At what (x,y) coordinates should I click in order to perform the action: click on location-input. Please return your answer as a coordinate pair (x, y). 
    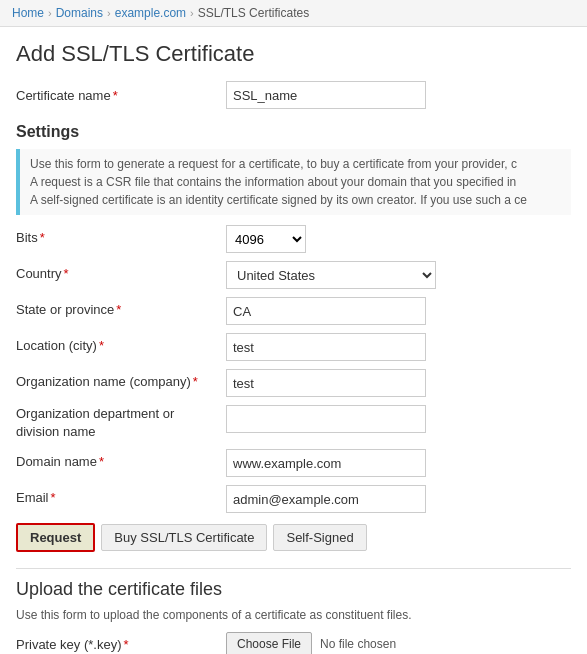
    Looking at the image, I should click on (326, 347).